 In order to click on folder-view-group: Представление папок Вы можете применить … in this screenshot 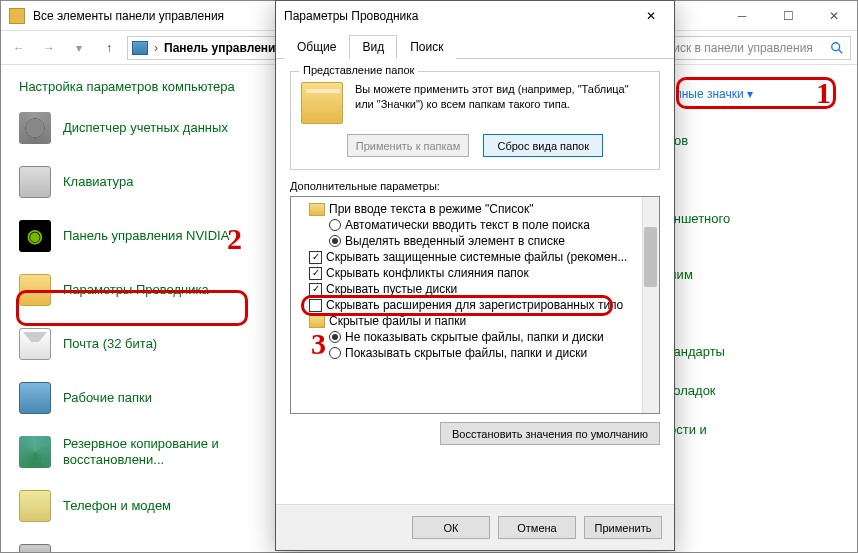, I will do `click(475, 120)`.